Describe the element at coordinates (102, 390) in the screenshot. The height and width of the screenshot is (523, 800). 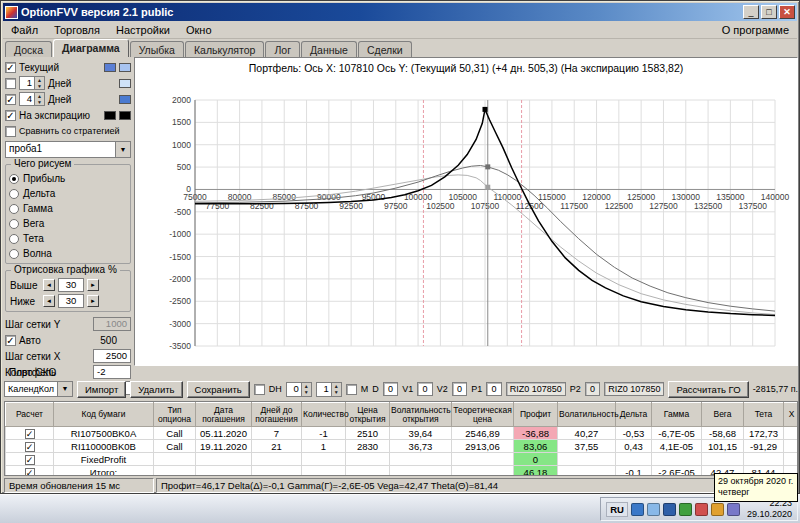
I see `import-button: Импорт` at that location.